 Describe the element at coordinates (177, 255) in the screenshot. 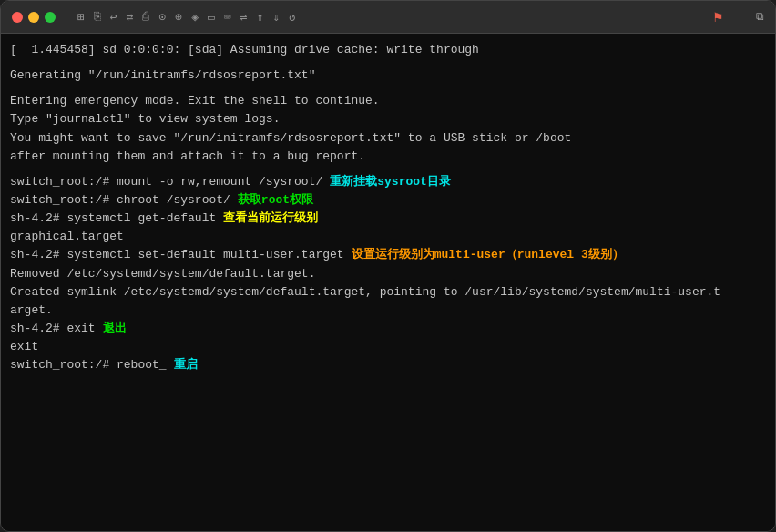

I see `prompt-text: sh-4.2# systemctl set-default multi-user…` at that location.